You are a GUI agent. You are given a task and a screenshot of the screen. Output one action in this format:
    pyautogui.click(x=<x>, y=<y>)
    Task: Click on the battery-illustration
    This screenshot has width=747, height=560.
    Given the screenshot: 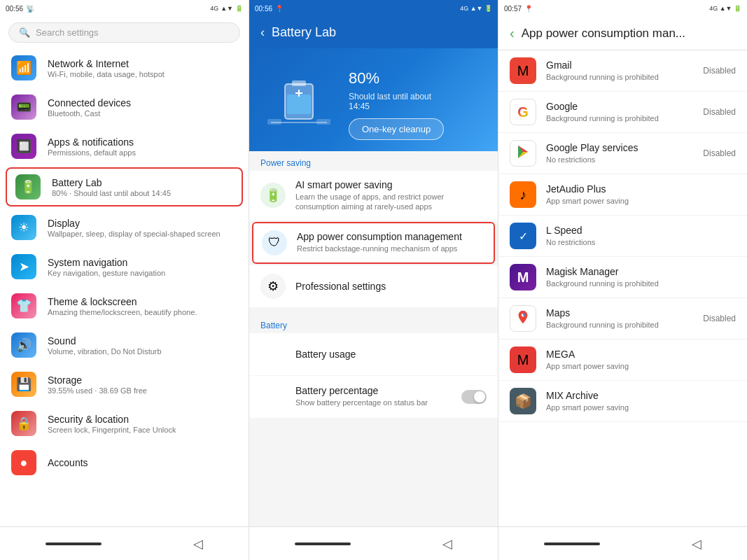 What is the action you would take?
    pyautogui.click(x=299, y=100)
    